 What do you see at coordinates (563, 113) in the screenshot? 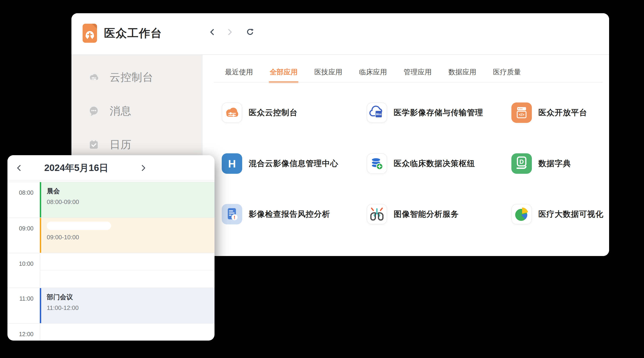
I see `app-label: 医众开放平台` at bounding box center [563, 113].